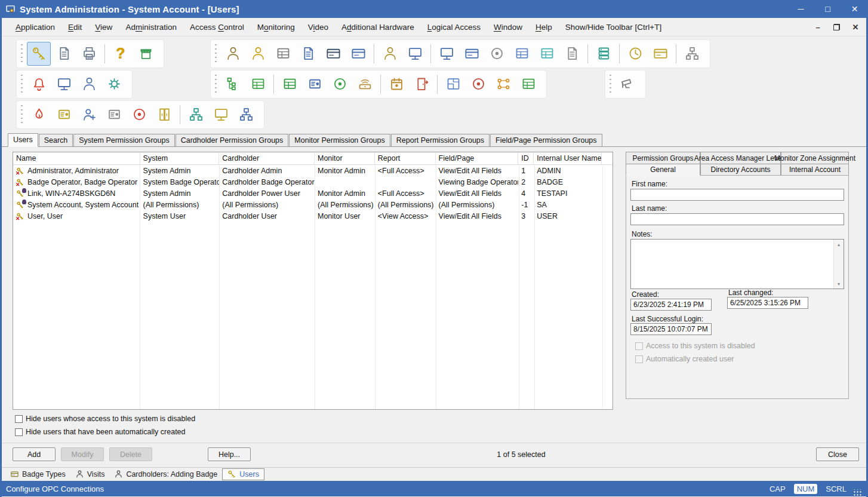 This screenshot has height=497, width=868. I want to click on cardholders-button, so click(233, 54).